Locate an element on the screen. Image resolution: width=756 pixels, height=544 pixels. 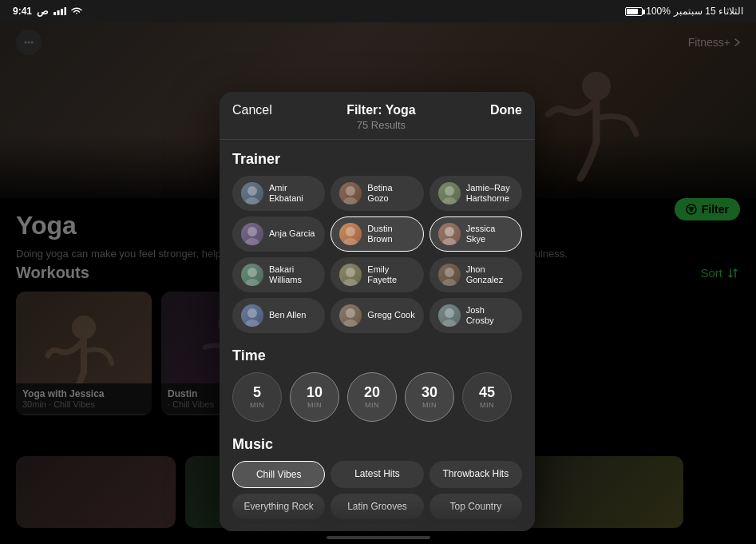
trainer-grid: Amir Ekbatani Betina Gozo is located at coordinates (377, 254).